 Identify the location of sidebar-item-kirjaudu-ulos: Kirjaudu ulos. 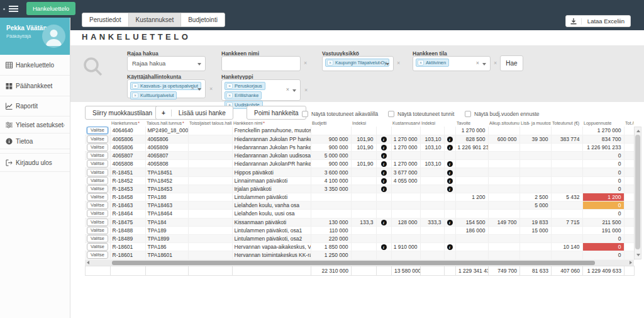
(35, 162).